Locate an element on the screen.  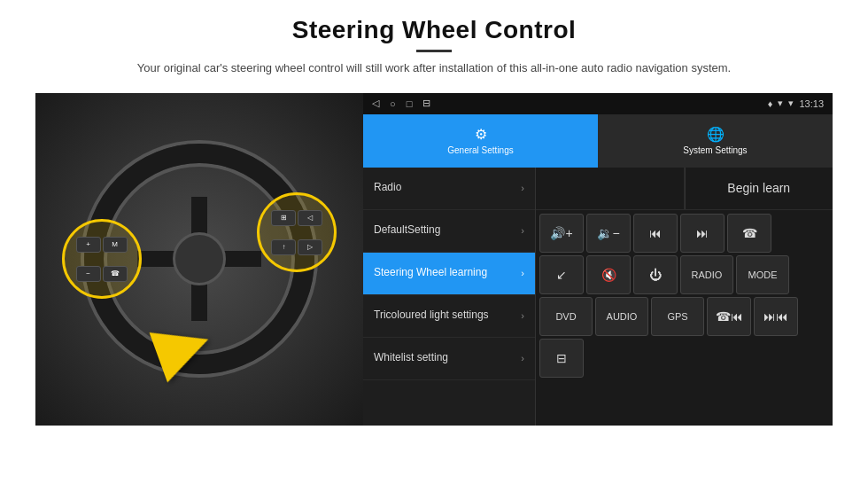
next-track-icon: ⏭ is located at coordinates (702, 233).